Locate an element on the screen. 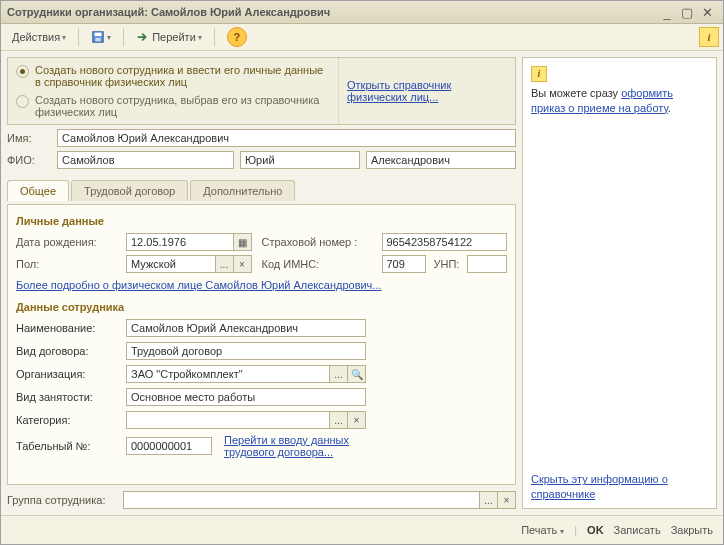 The height and width of the screenshot is (545, 724). ok-button: OK is located at coordinates (596, 530).